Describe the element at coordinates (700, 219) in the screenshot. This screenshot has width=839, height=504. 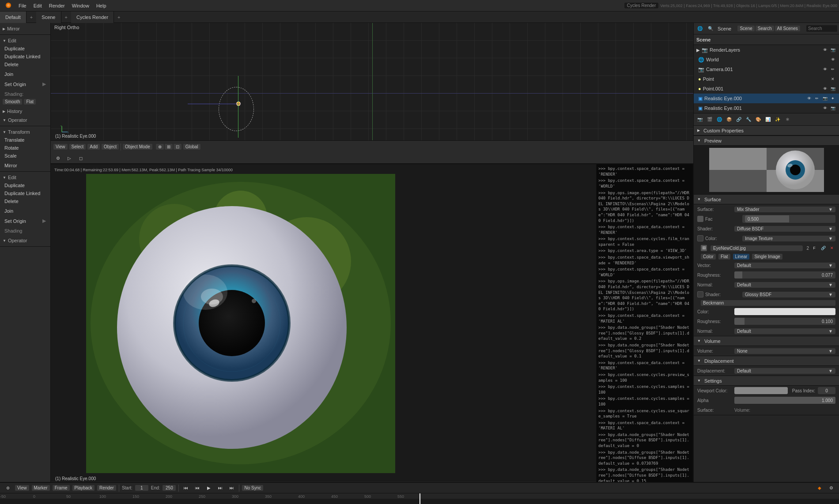
I see `prop-fac-checkbox` at that location.